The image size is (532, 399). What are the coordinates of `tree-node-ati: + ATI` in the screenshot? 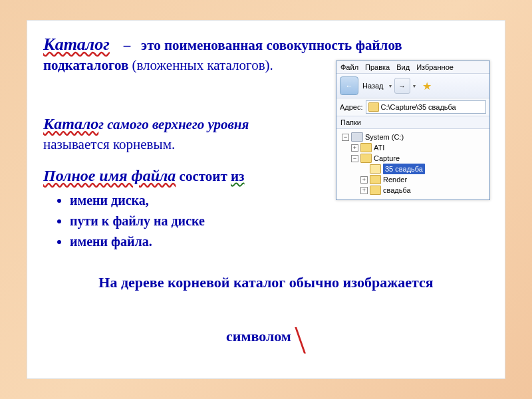 It's located at (413, 148).